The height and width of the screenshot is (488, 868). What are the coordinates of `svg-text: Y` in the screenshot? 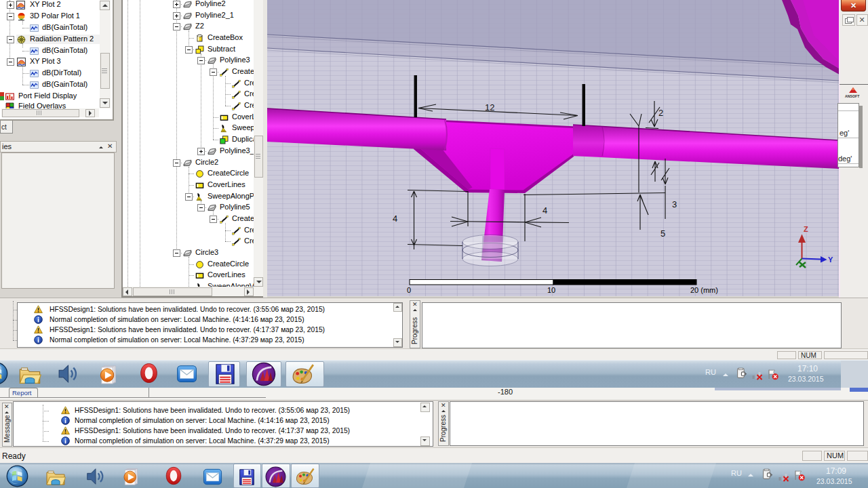 It's located at (831, 260).